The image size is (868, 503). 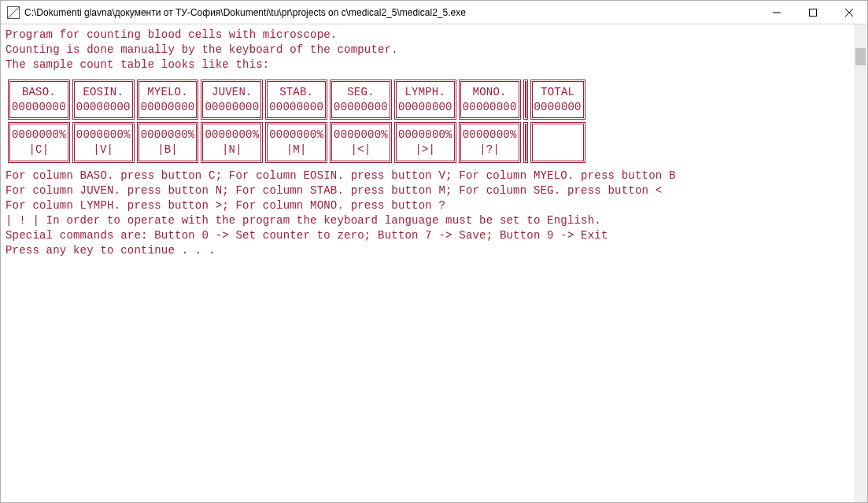 What do you see at coordinates (360, 100) in the screenshot?
I see `col-seg: SEG.00000000` at bounding box center [360, 100].